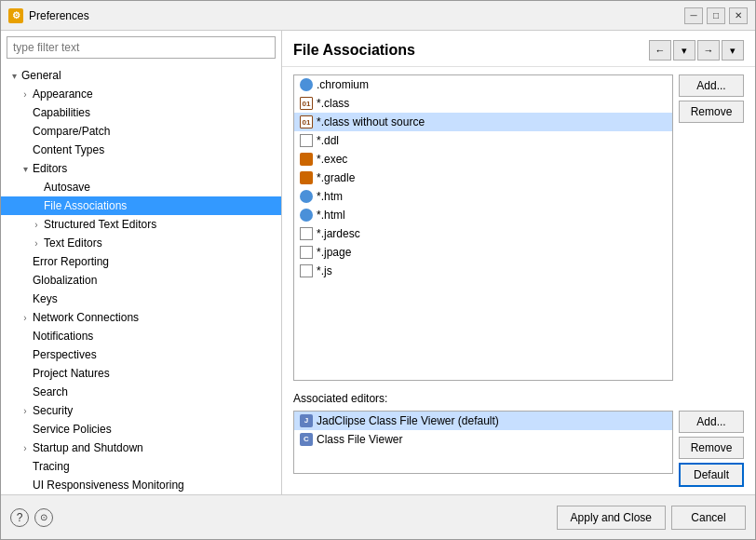  Describe the element at coordinates (339, 234) in the screenshot. I see `file-type-label-jardesc: *.jardesc` at that location.